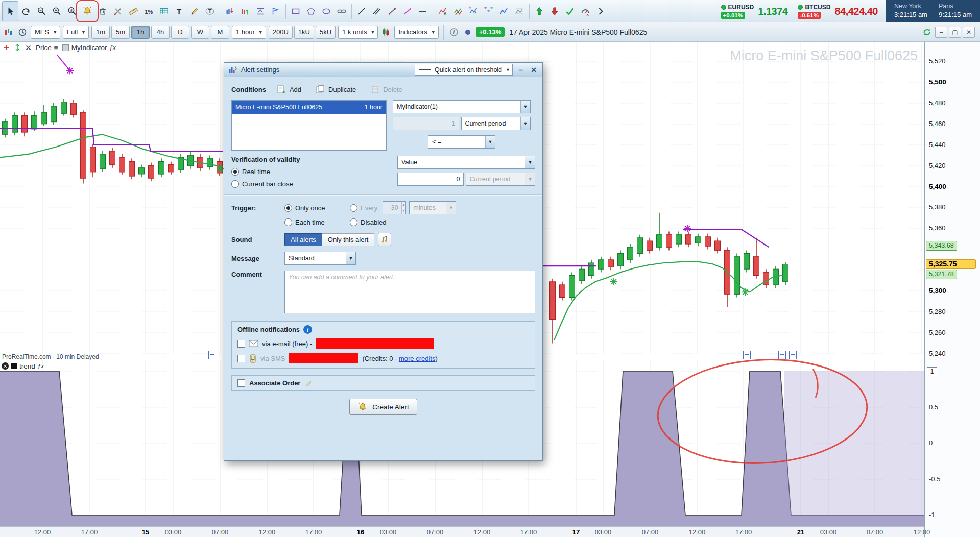  Describe the element at coordinates (358, 32) in the screenshot. I see `units-select: 1 k units▼` at that location.